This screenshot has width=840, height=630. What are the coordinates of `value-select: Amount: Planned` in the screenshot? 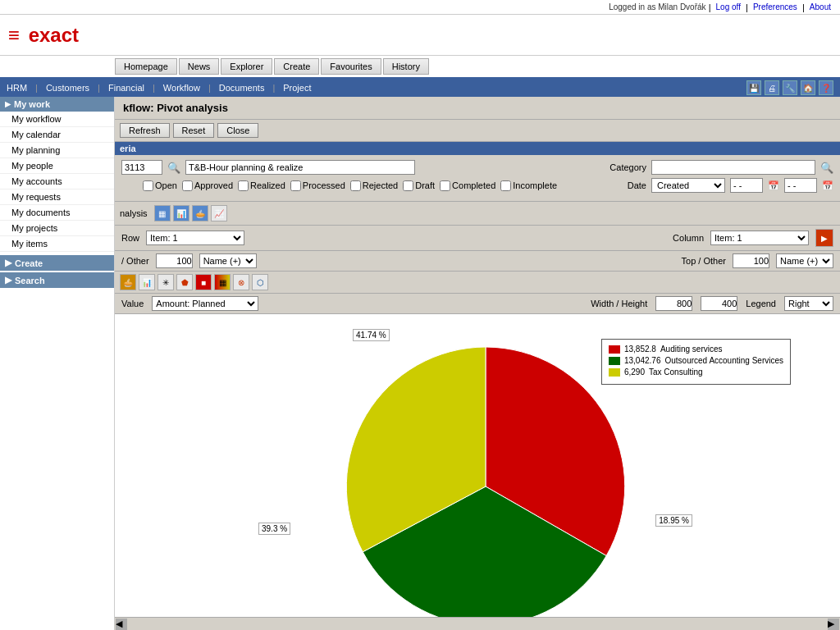 It's located at (205, 304).